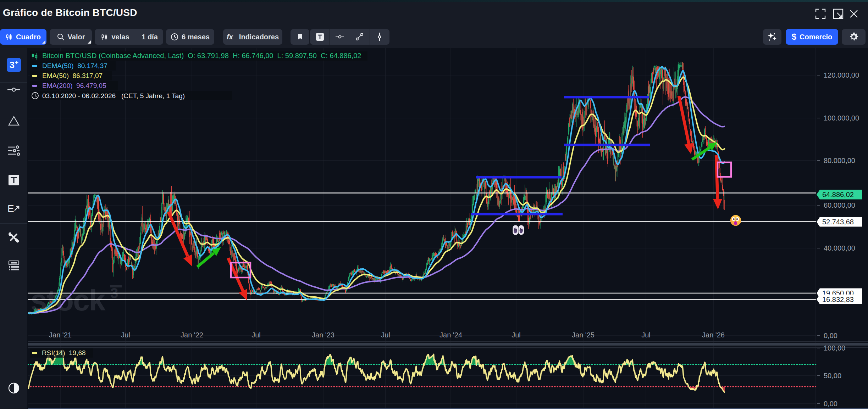  What do you see at coordinates (74, 86) in the screenshot?
I see `svg-text: EMA(200) 96.479,05` at bounding box center [74, 86].